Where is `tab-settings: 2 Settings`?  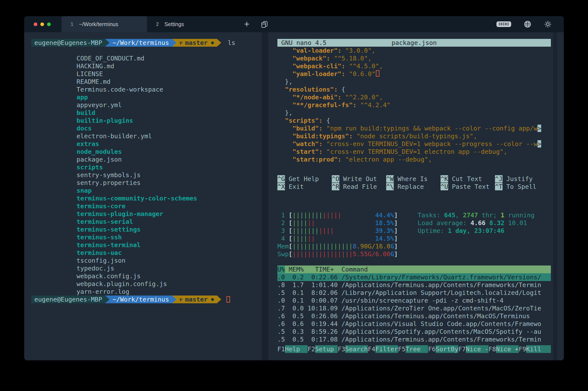
tab-settings: 2 Settings is located at coordinates (190, 24).